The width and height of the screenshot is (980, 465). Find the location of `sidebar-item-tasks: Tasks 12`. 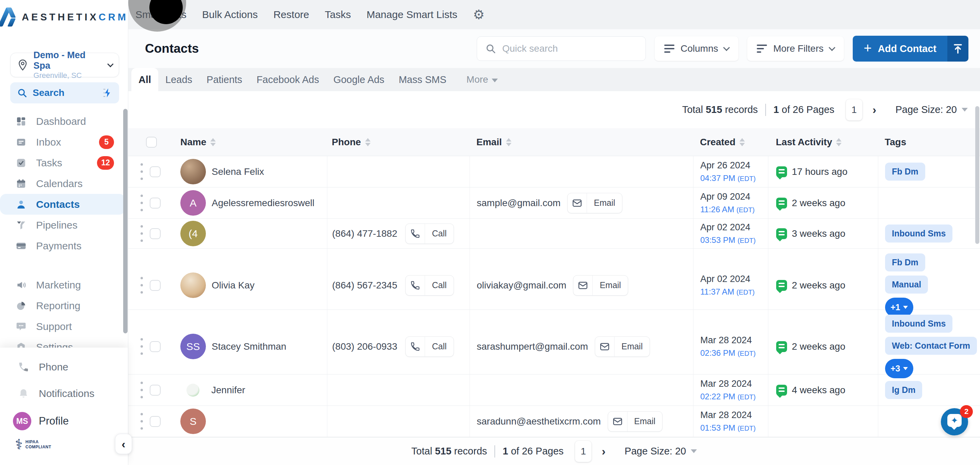

sidebar-item-tasks: Tasks 12 is located at coordinates (64, 163).